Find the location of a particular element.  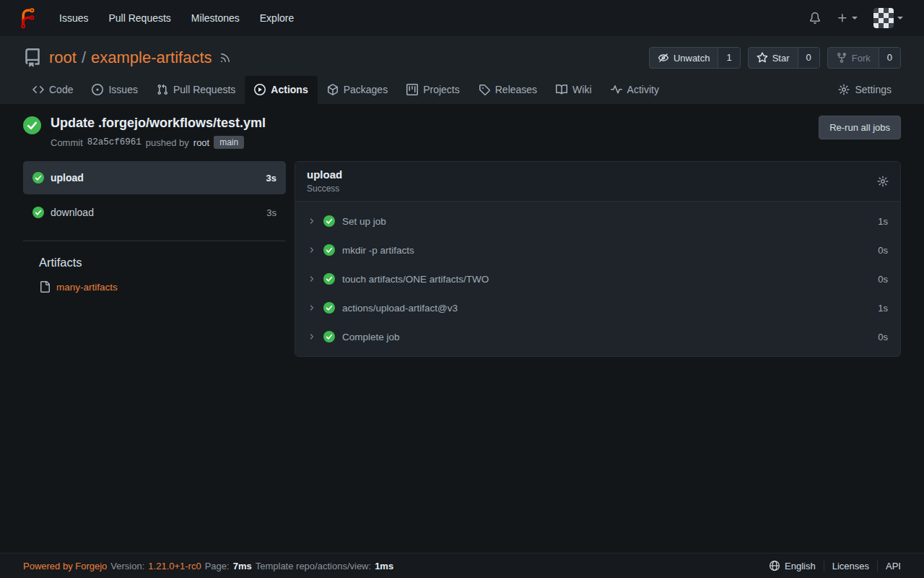

tab-settings-label: Settings is located at coordinates (873, 90).